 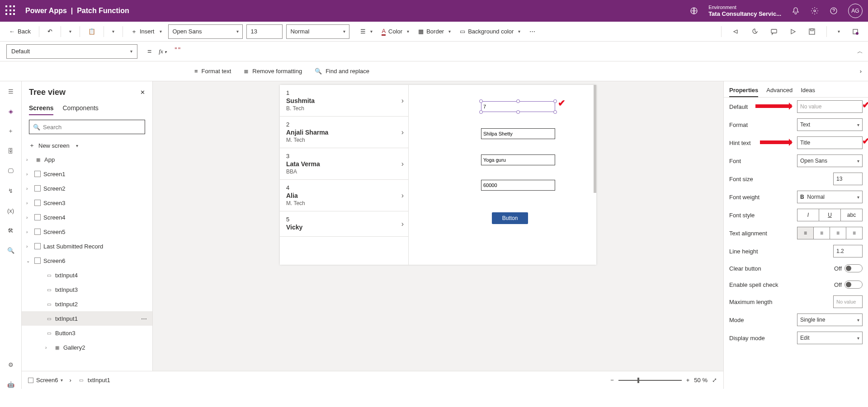 What do you see at coordinates (736, 32) in the screenshot?
I see `share-icon` at bounding box center [736, 32].